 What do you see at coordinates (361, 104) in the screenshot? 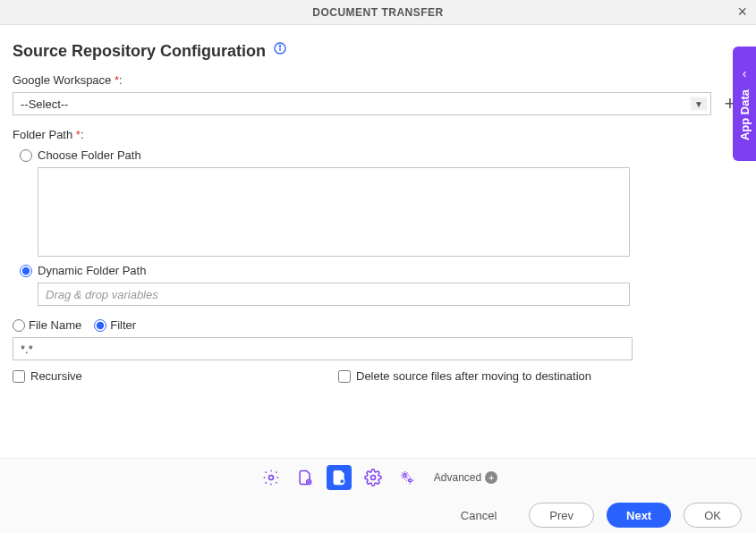
I see `workspace-select: --Select-- ▼` at bounding box center [361, 104].